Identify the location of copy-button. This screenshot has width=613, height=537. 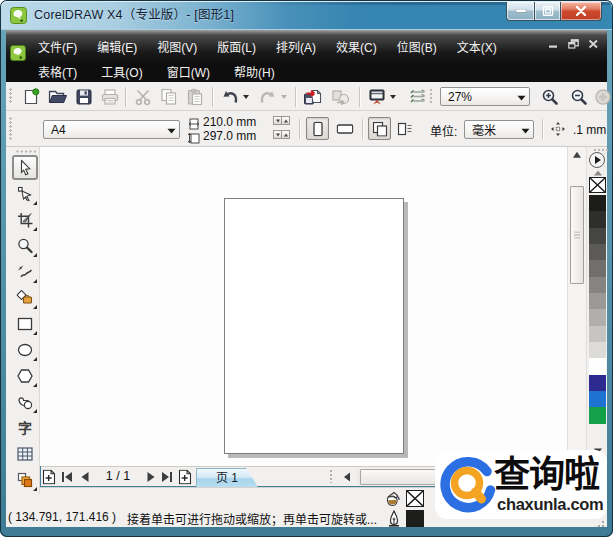
(169, 97).